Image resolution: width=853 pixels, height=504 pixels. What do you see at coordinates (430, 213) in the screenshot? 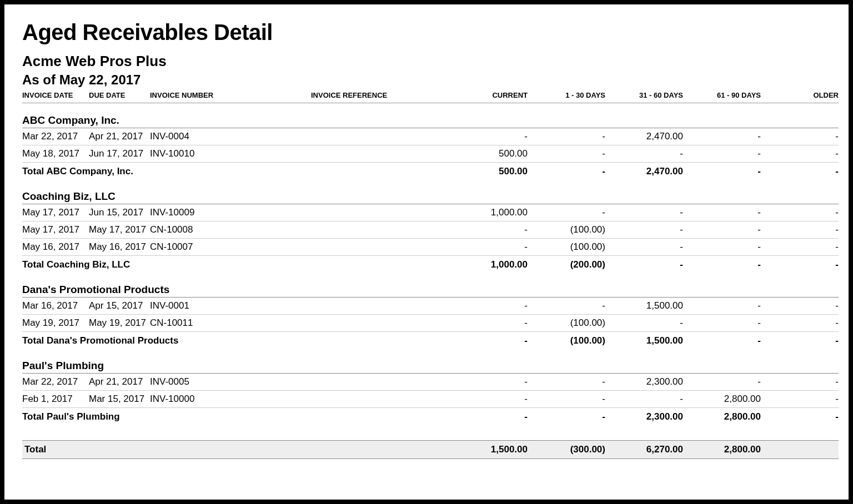
I see `table-row: May 17, 2017Jun 15, 2017INV-100091,000.0…` at bounding box center [430, 213].